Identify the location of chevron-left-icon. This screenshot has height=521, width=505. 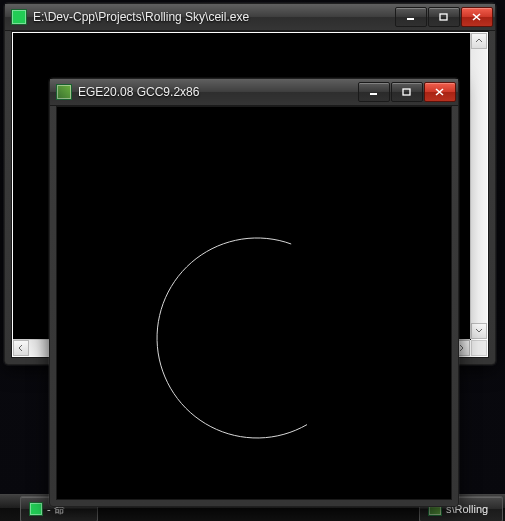
(21, 348).